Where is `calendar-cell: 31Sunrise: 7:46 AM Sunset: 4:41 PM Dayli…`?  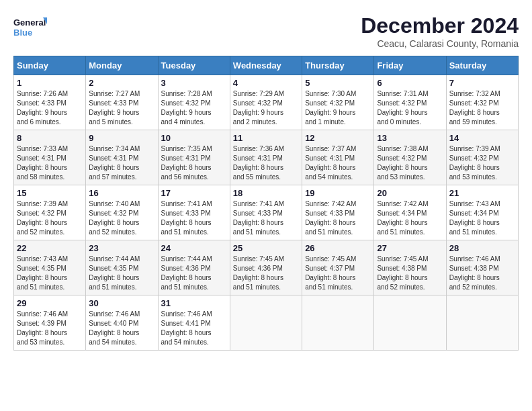 calendar-cell: 31Sunrise: 7:46 AM Sunset: 4:41 PM Dayli… is located at coordinates (193, 323).